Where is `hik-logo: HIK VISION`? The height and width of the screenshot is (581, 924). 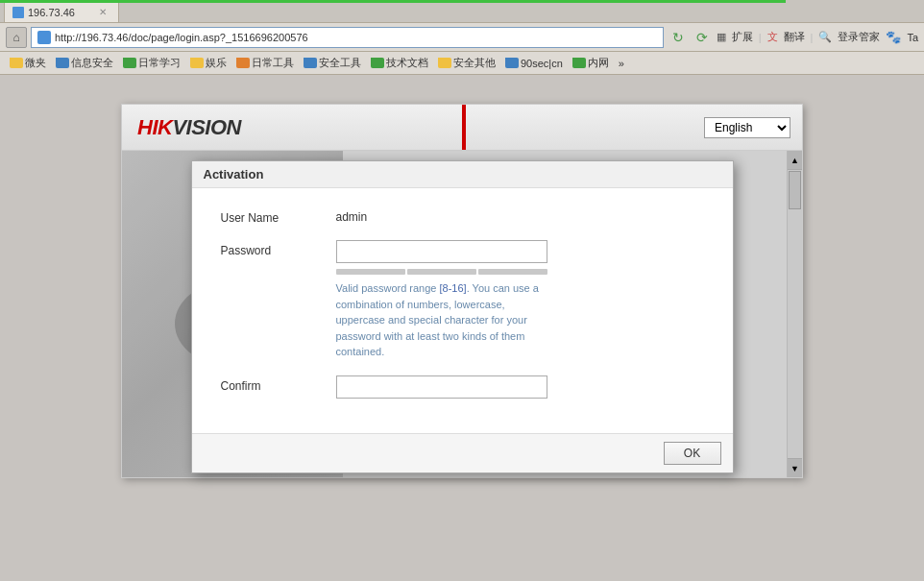 hik-logo: HIK VISION is located at coordinates (189, 128).